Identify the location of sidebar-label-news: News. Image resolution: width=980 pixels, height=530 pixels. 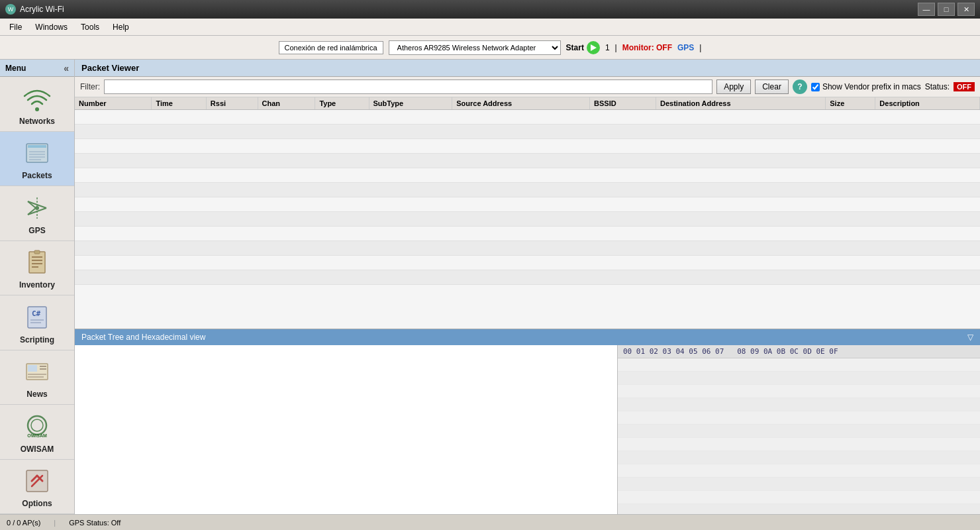
(37, 394).